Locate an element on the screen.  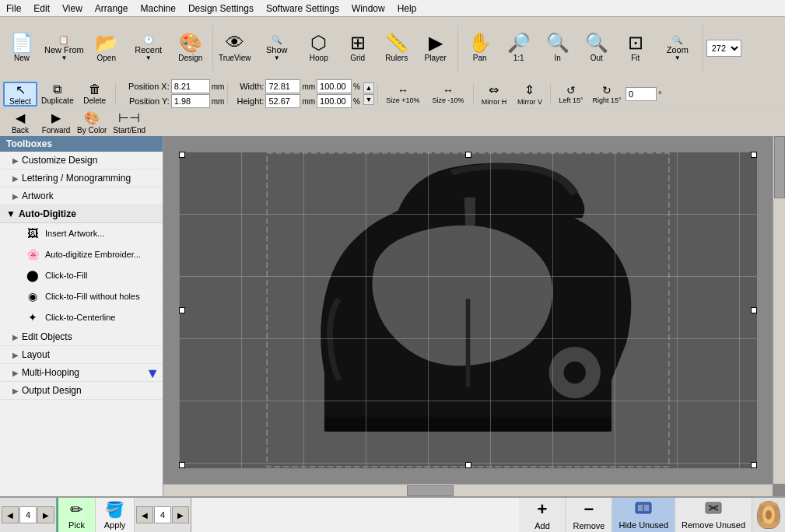
sidebar-subitem-click-to-fill: ⬤ Click-to-Fill is located at coordinates (81, 275).